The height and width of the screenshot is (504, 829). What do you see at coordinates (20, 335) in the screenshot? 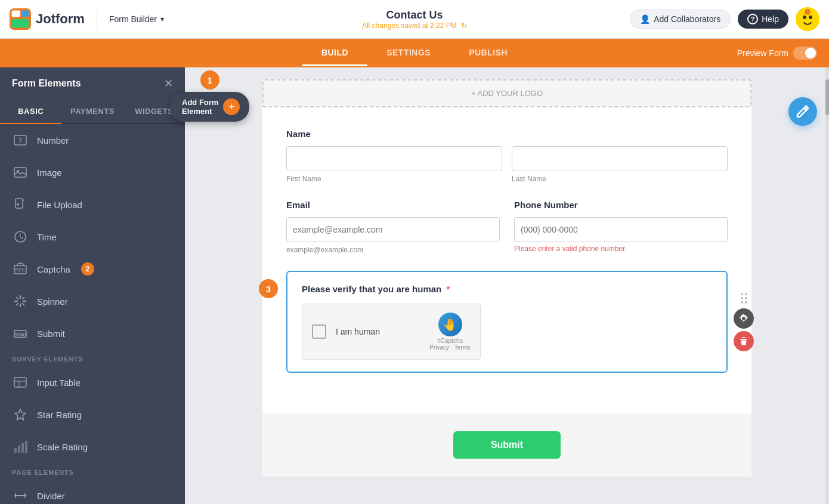
I see `svg-text: SEND` at bounding box center [20, 335].